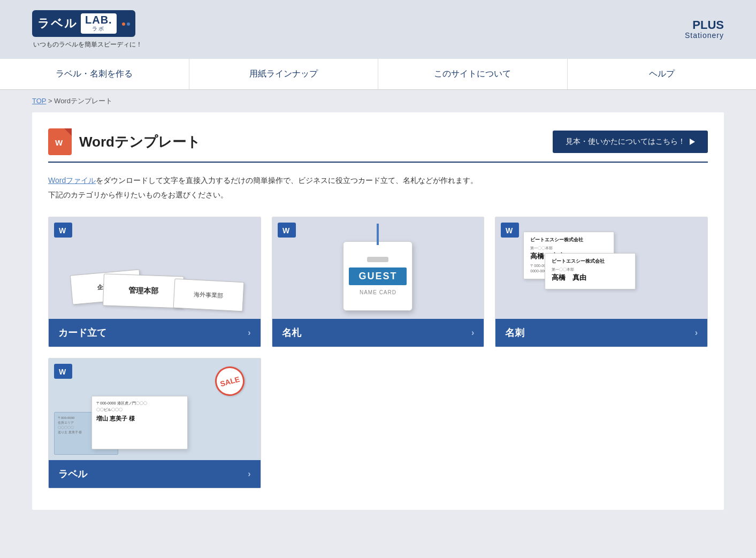 This screenshot has height=558, width=756. What do you see at coordinates (590, 270) in the screenshot?
I see `bizcard-dept-bottom: 第一〇〇本部` at bounding box center [590, 270].